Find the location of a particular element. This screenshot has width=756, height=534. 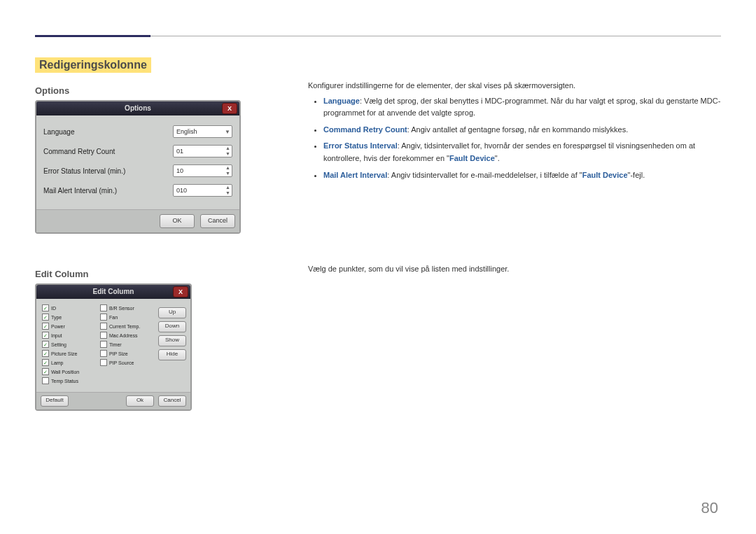

options-dialog-footer: OK Cancel is located at coordinates (138, 221).